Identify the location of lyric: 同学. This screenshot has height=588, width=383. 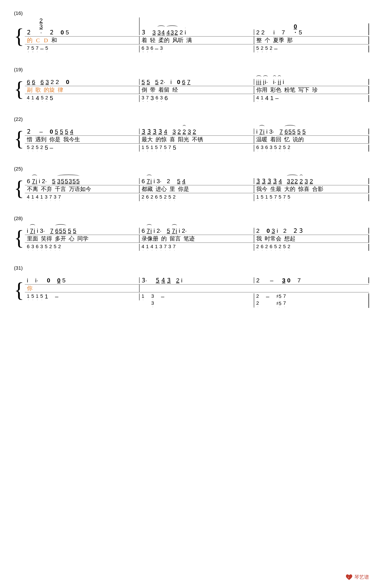
(83, 239).